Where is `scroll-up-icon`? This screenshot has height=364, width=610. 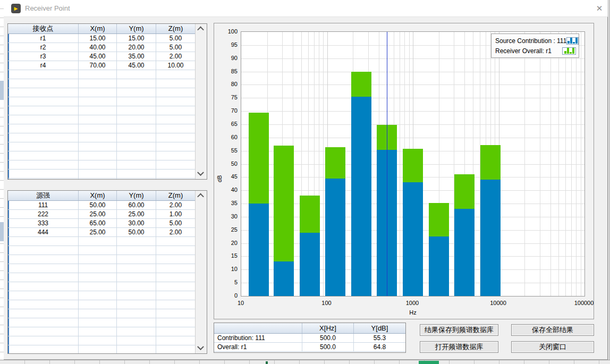 scroll-up-icon is located at coordinates (201, 196).